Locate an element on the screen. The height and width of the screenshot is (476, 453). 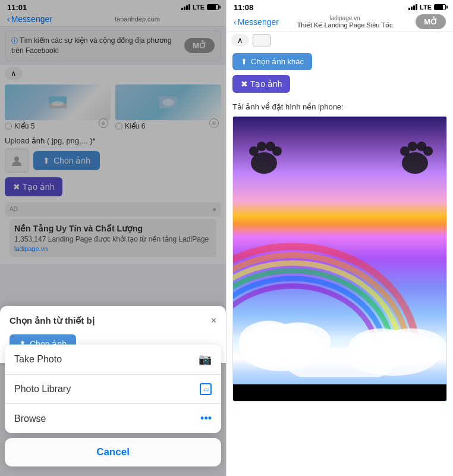
clouds-svg is located at coordinates (340, 318).